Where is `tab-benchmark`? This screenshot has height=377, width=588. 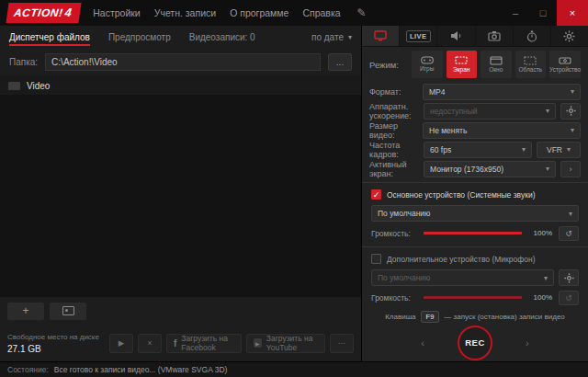
tab-benchmark is located at coordinates (533, 36).